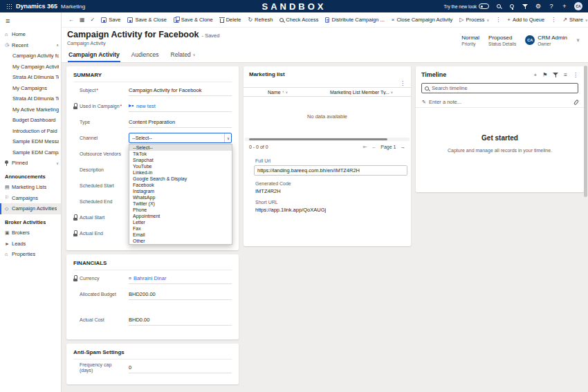 The width and height of the screenshot is (588, 392). I want to click on command-button: Check Access, so click(299, 20).